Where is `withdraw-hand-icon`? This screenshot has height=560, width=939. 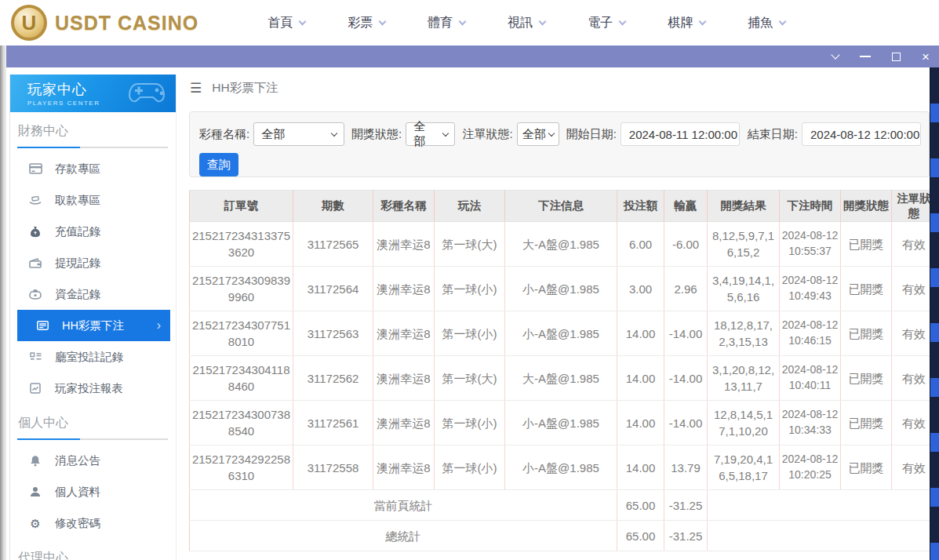
withdraw-hand-icon is located at coordinates (35, 201).